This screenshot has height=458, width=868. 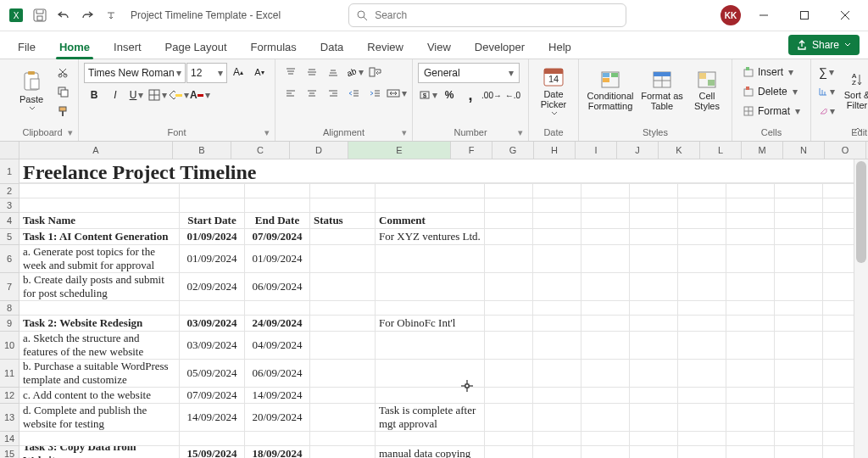 I want to click on align-center-button, so click(x=312, y=93).